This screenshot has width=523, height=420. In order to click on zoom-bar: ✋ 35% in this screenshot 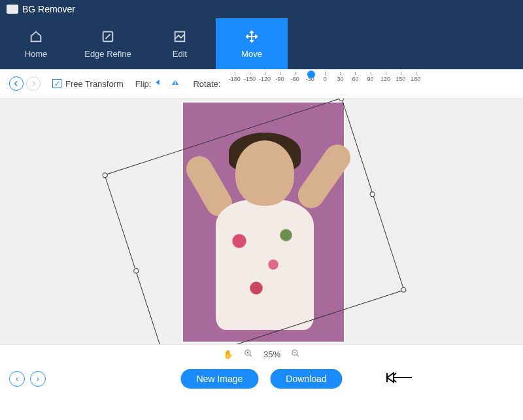, I will do `click(262, 354)`.